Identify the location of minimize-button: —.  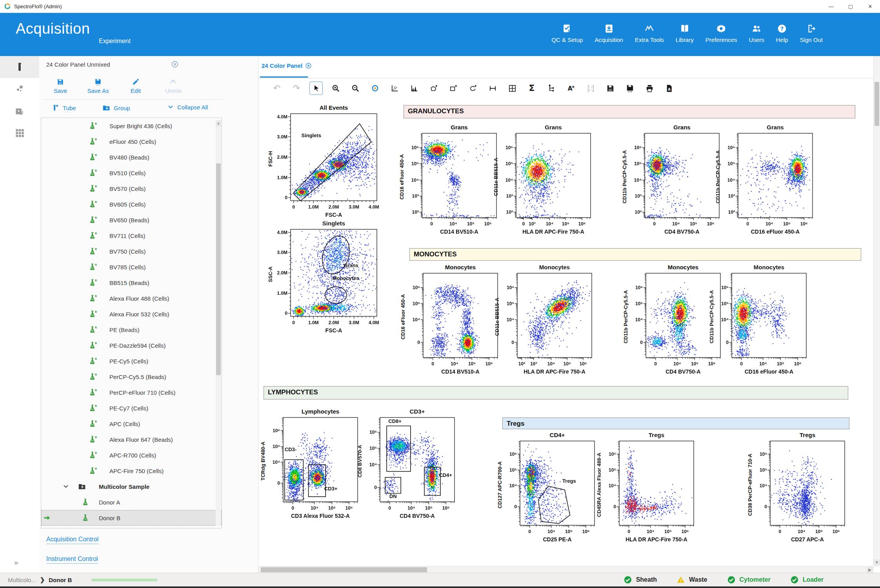
(831, 6).